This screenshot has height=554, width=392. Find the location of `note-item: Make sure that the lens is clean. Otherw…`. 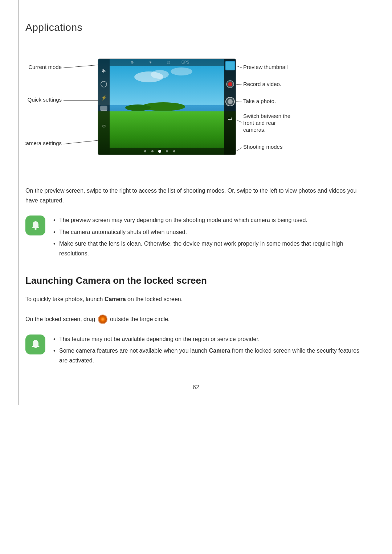

note-item: Make sure that the lens is clean. Otherw… is located at coordinates (209, 249).